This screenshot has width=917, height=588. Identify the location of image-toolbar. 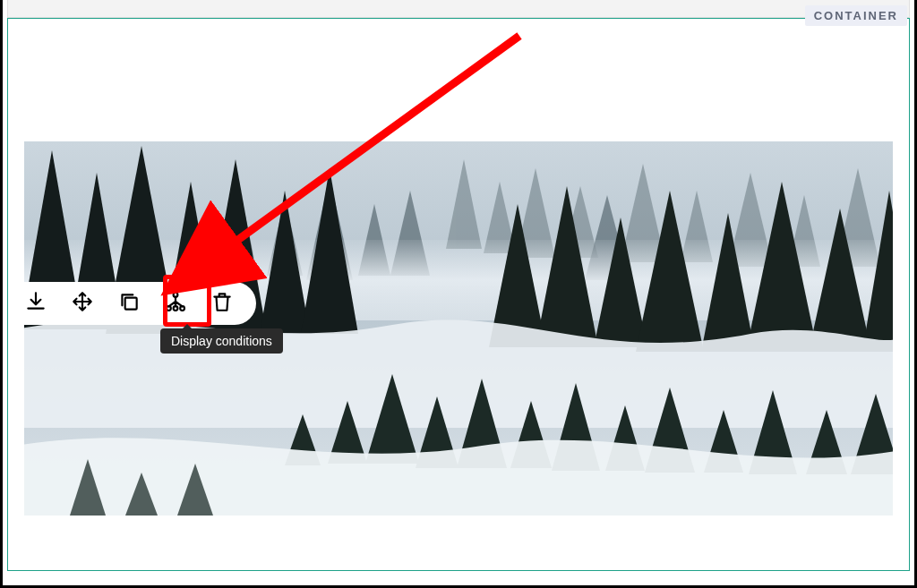
(133, 303).